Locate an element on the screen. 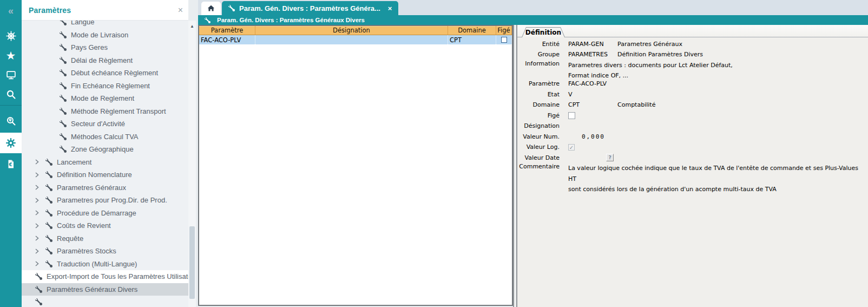 The width and height of the screenshot is (868, 307). home-icon is located at coordinates (211, 9).